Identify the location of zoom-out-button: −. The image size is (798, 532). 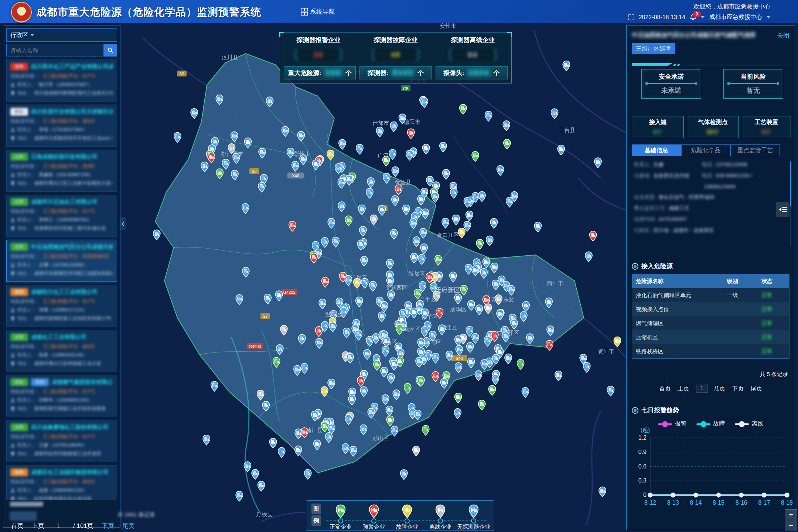
(791, 526).